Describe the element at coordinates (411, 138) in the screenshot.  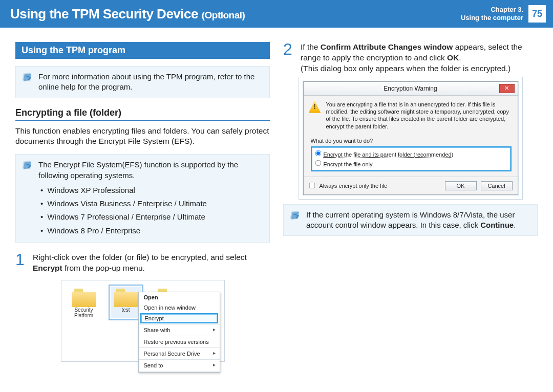
I see `encryption-warning-dialog: Encryption Warning ✕ You are encrypting …` at that location.